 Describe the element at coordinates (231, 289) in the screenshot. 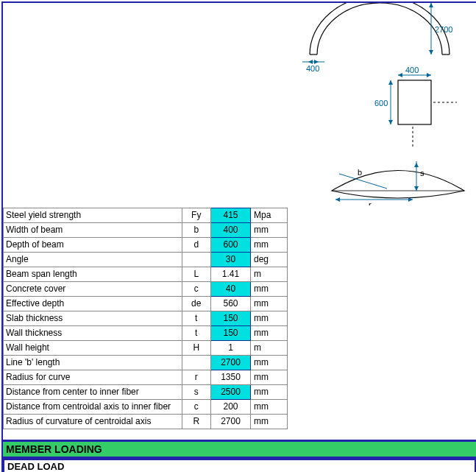

I see `prop-val: 40` at that location.